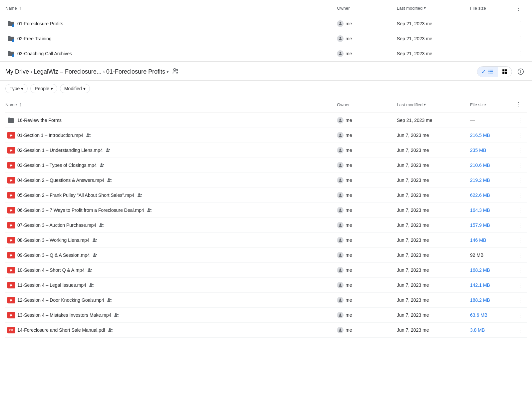  Describe the element at coordinates (367, 8) in the screenshot. I see `top-col-owner: Owner` at that location.